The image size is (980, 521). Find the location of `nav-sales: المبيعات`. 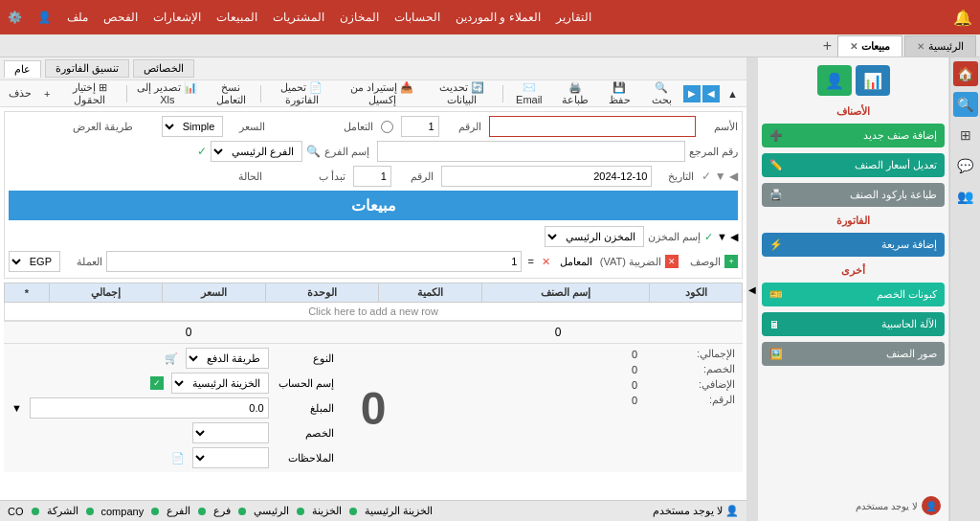

nav-sales: المبيعات is located at coordinates (237, 17).